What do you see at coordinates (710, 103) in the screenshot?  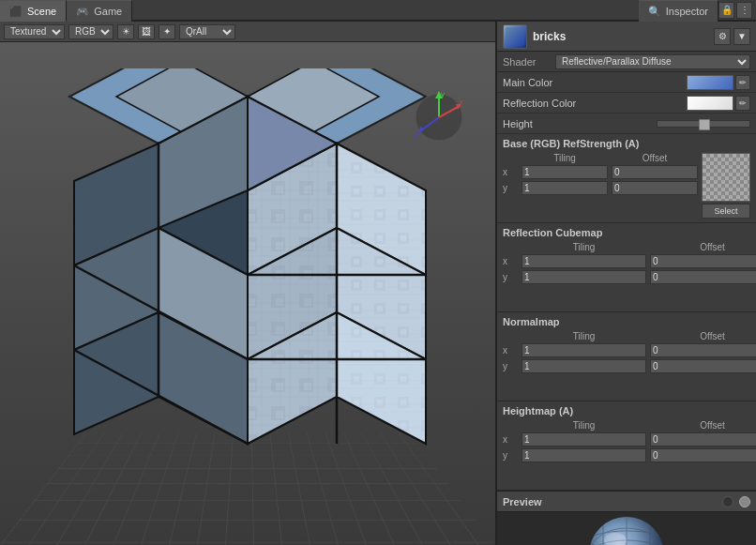 I see `reflection-color-swatch` at bounding box center [710, 103].